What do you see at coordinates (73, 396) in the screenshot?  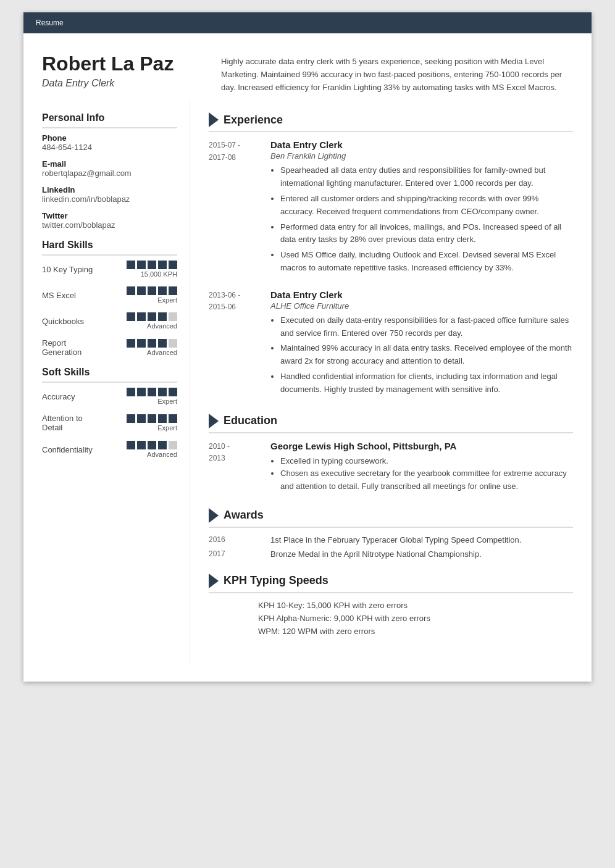 I see `skill-name: Accuracy` at bounding box center [73, 396].